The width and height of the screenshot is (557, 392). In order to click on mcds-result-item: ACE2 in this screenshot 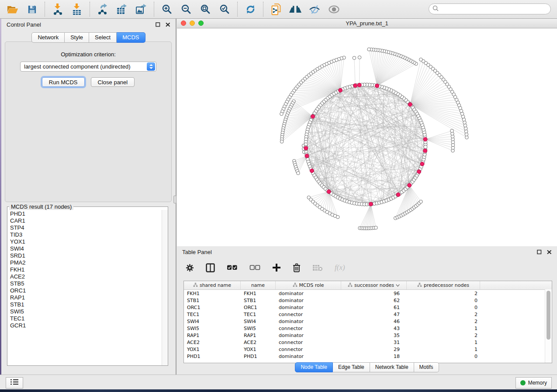, I will do `click(86, 277)`.